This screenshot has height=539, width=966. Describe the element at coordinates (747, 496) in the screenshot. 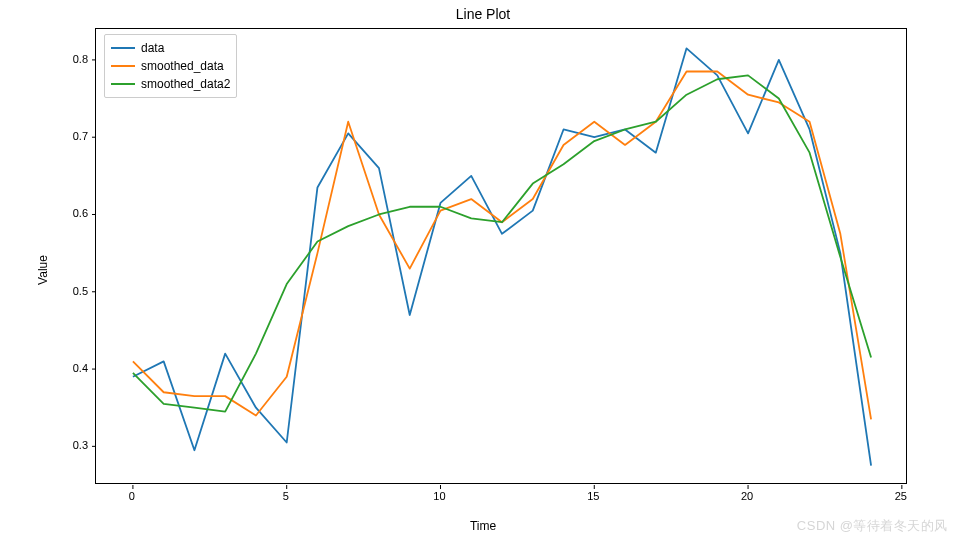

I see `x-tick-label: 20` at that location.